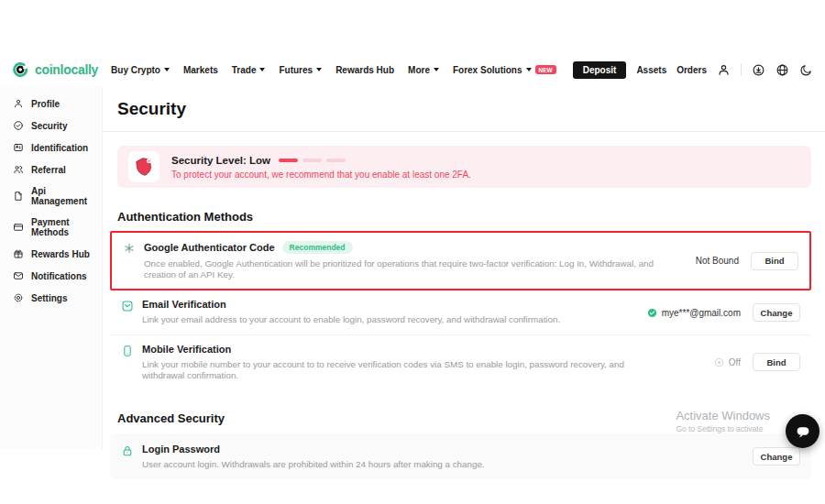 The image size is (825, 504). What do you see at coordinates (691, 70) in the screenshot?
I see `orders-link: Orders` at bounding box center [691, 70].